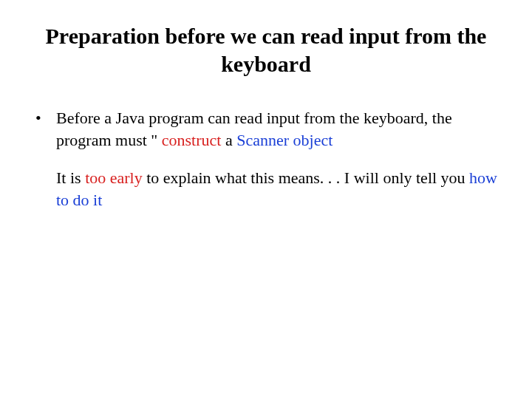  Describe the element at coordinates (229, 140) in the screenshot. I see `bullet1-space-a: a` at that location.